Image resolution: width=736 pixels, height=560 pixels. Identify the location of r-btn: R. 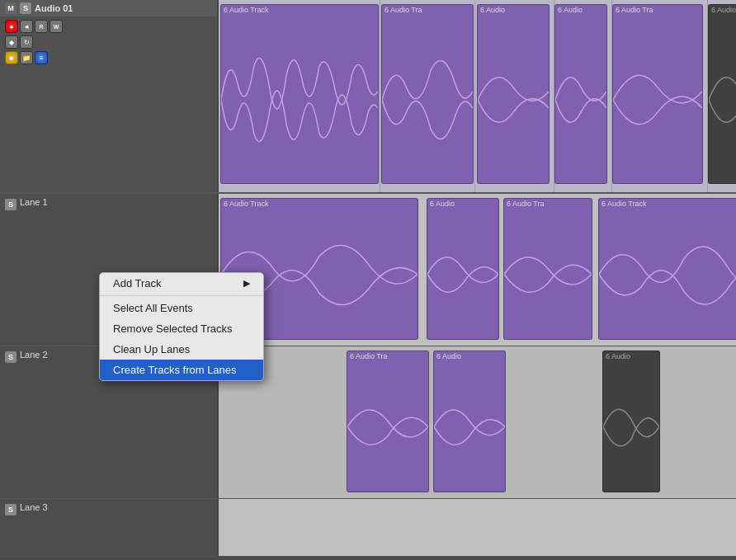
(41, 26).